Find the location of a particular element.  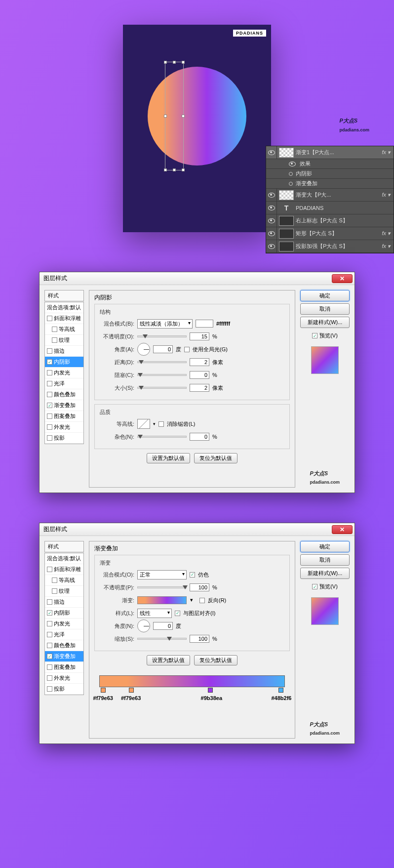

layer-row: 渐变叠加 is located at coordinates (330, 184).